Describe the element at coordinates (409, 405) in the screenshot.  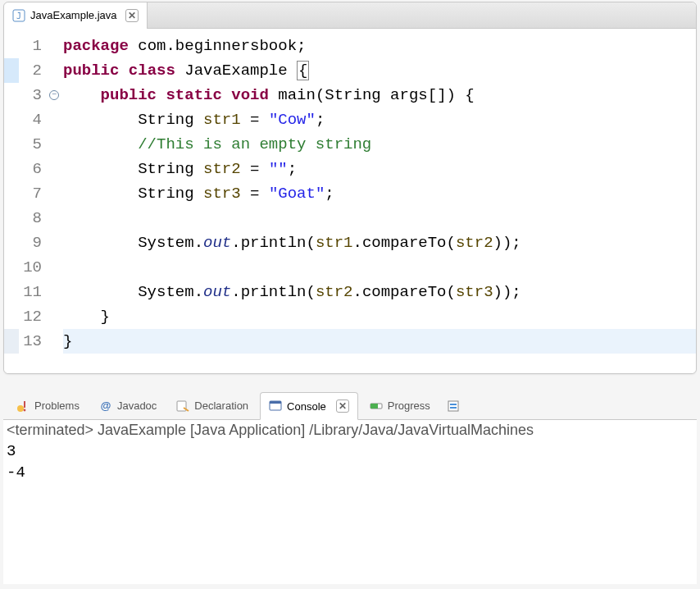
I see `tab-label: Progress` at that location.